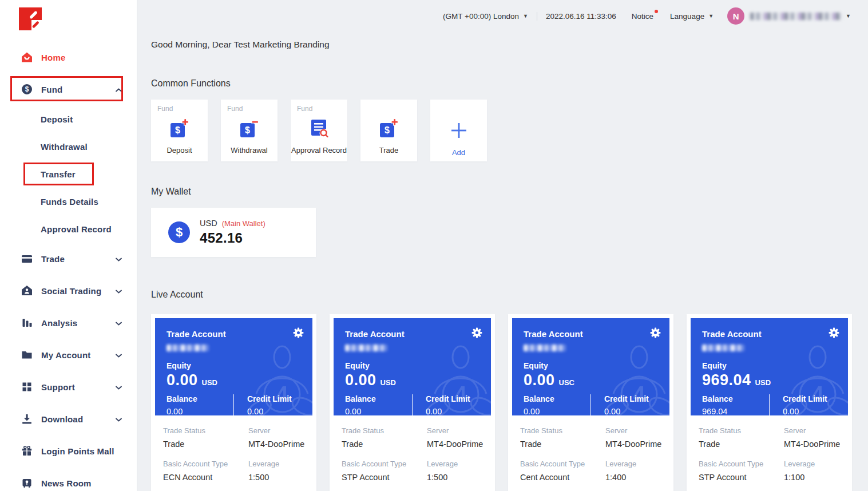 This screenshot has width=868, height=491. I want to click on datetime-label: 2022.06.16 11:33:06, so click(581, 16).